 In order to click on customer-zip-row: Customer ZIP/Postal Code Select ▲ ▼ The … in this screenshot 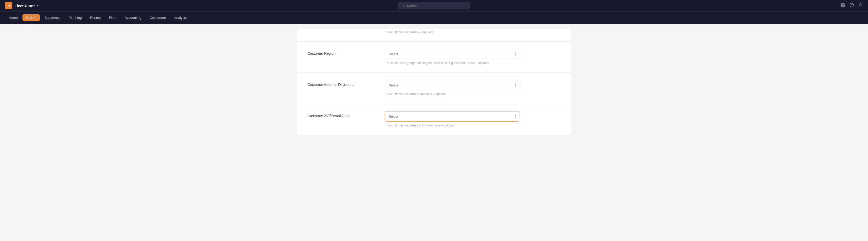, I will do `click(434, 119)`.